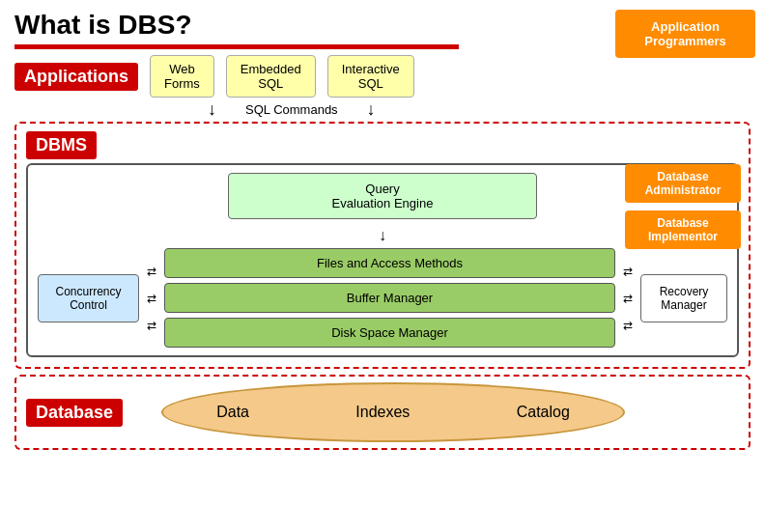  Describe the element at coordinates (684, 298) in the screenshot. I see `recovery-manager-box: Recovery Manager` at that location.